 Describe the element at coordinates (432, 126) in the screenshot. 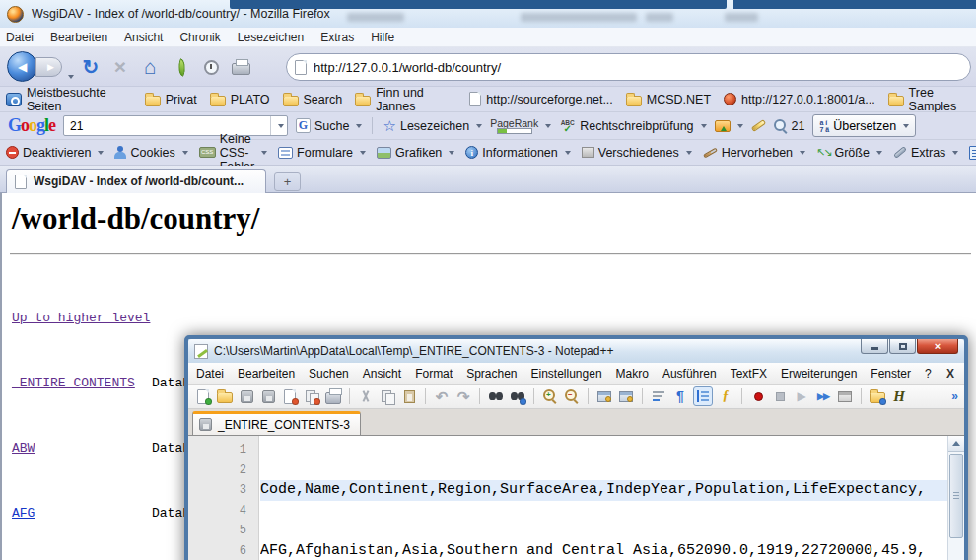

I see `google-bookmarks-button: ☆Lesezeichen` at that location.